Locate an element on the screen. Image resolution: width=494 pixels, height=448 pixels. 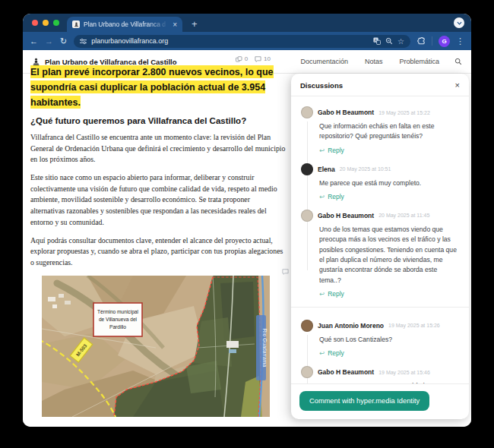
tab-close-icon: × is located at coordinates (175, 24).